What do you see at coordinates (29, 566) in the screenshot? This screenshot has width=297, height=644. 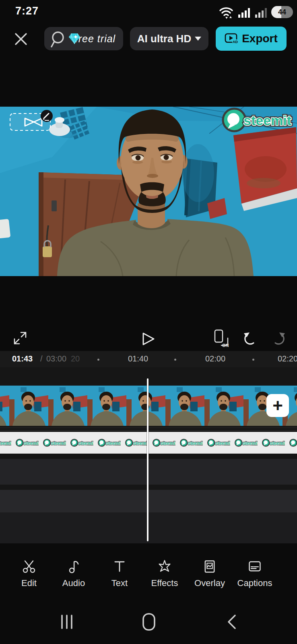 I see `scissors-icon` at bounding box center [29, 566].